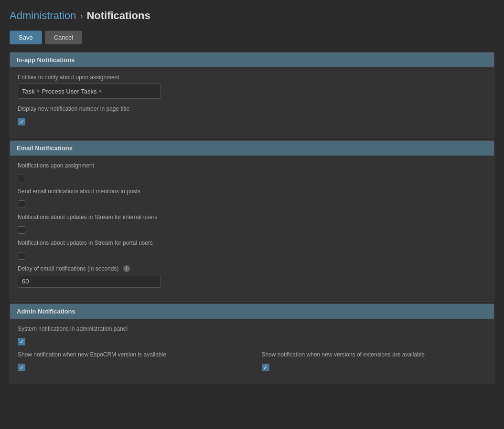 The image size is (504, 429). I want to click on notif-stream-internal-label: Notifications about updates in Stream fo…, so click(87, 217).